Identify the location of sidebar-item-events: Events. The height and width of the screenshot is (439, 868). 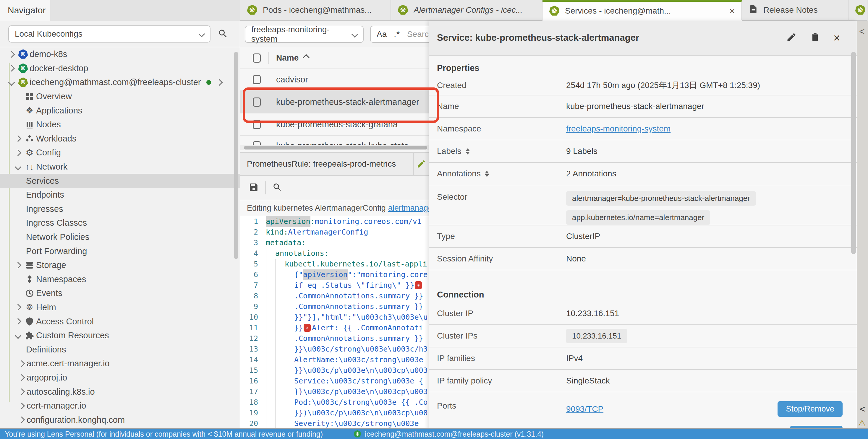
(120, 293).